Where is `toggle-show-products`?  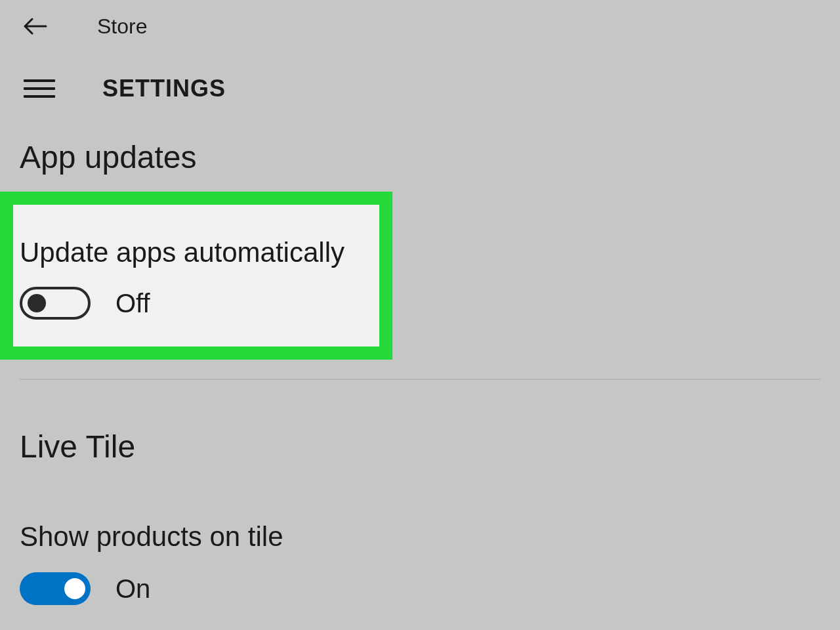
toggle-show-products is located at coordinates (55, 589).